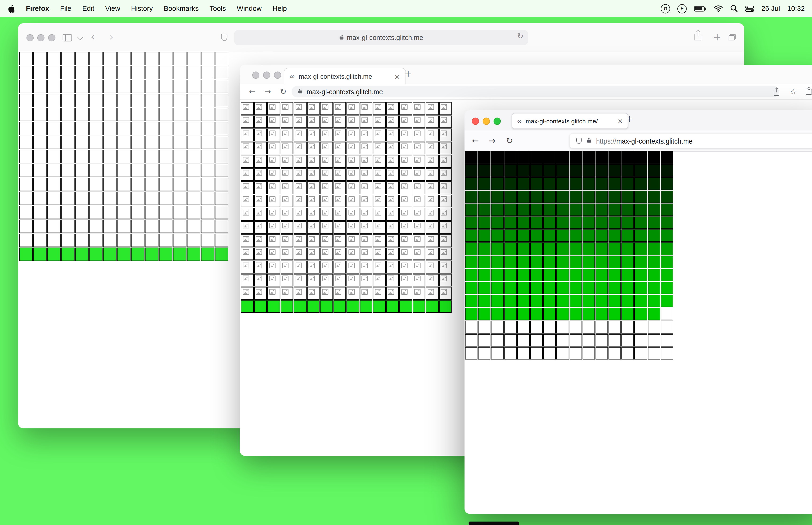 This screenshot has height=525, width=812. What do you see at coordinates (88, 9) in the screenshot?
I see `menu-item-edit: Edit` at bounding box center [88, 9].